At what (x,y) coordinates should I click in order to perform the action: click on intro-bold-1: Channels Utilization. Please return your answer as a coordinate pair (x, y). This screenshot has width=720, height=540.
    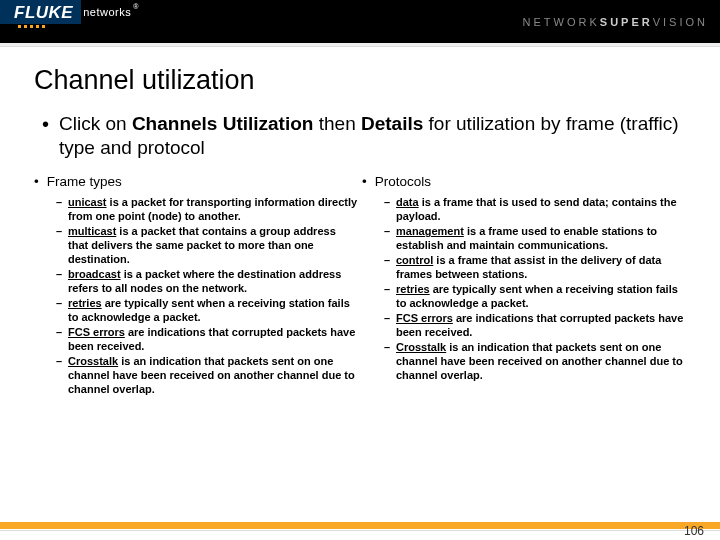
    Looking at the image, I should click on (223, 124).